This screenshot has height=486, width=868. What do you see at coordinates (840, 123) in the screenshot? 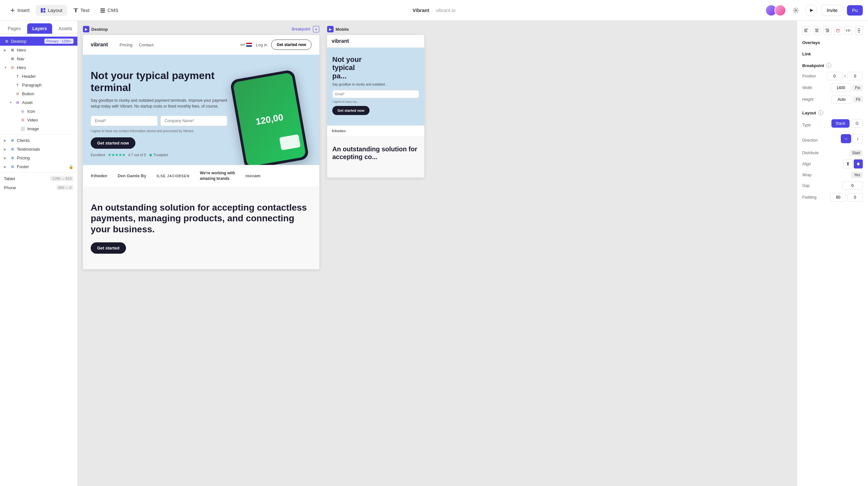
I see `type-stack-button: Stack` at bounding box center [840, 123].